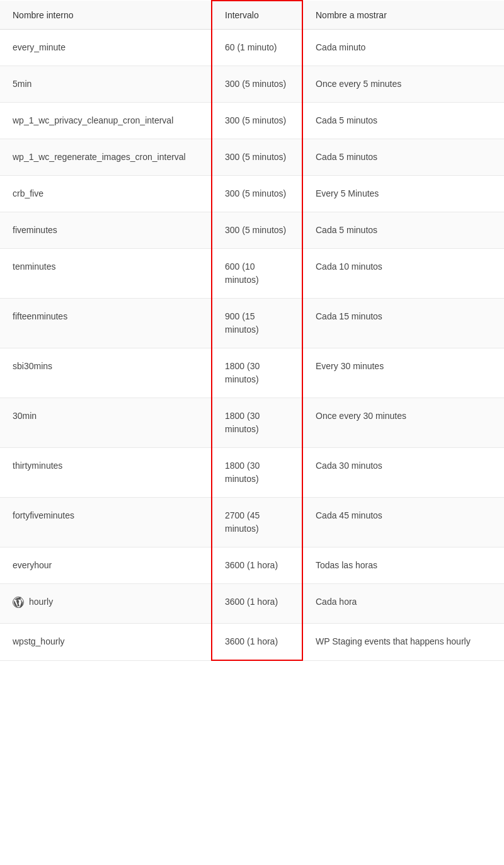 The height and width of the screenshot is (865, 504). Describe the element at coordinates (106, 473) in the screenshot. I see `cell-internal-name: thirtyminutes` at that location.